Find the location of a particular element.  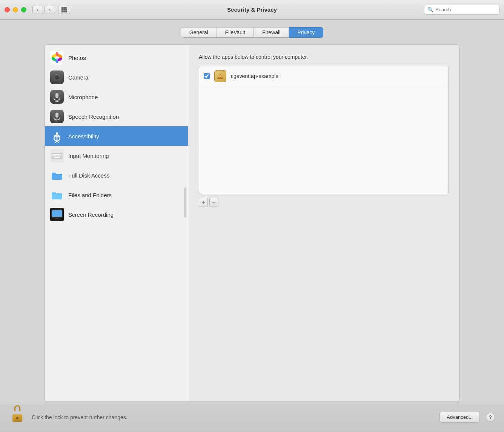

sidebar-item-input-monitoring: Input Monitoring is located at coordinates (116, 156).